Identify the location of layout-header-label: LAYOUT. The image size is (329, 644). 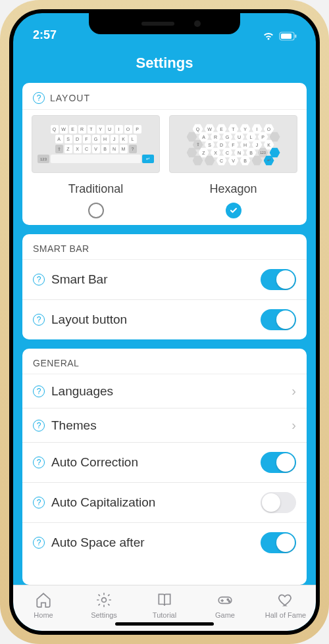
(70, 98).